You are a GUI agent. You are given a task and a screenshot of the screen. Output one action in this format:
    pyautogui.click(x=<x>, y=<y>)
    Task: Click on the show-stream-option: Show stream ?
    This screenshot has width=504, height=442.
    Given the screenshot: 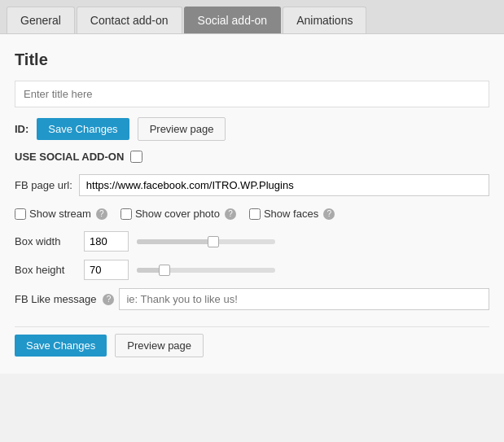 What is the action you would take?
    pyautogui.click(x=61, y=213)
    